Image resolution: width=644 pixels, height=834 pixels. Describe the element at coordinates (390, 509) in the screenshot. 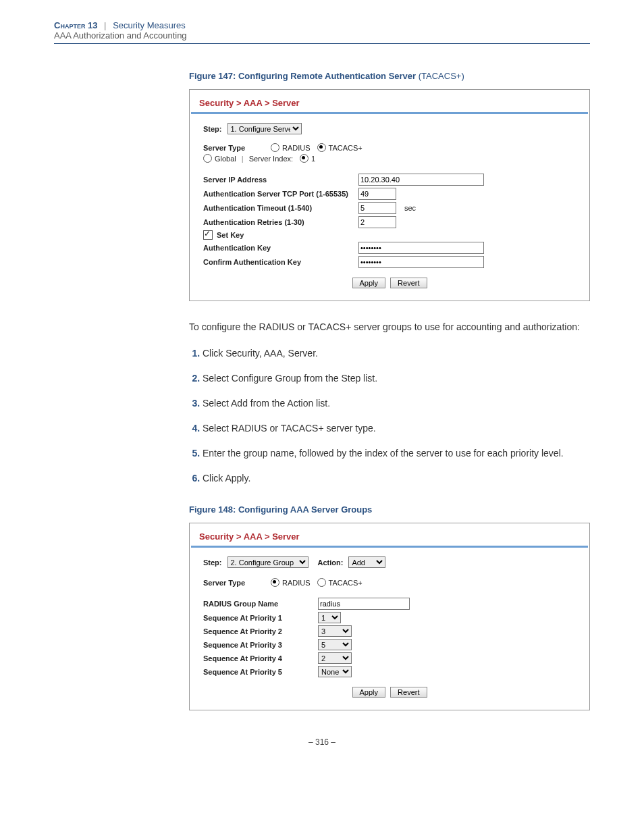

I see `figure-148-caption: Figure 148: Configuring AAA Server Group…` at that location.